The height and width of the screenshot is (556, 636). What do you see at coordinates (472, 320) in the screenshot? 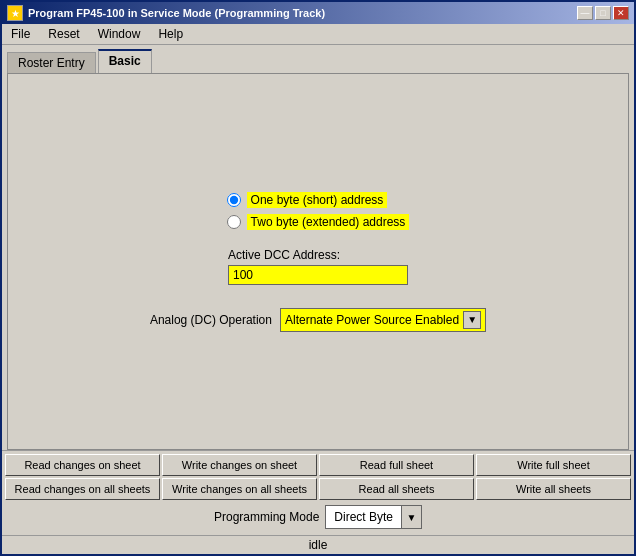
I see `analog-dropdown-arrow: ▼` at bounding box center [472, 320].